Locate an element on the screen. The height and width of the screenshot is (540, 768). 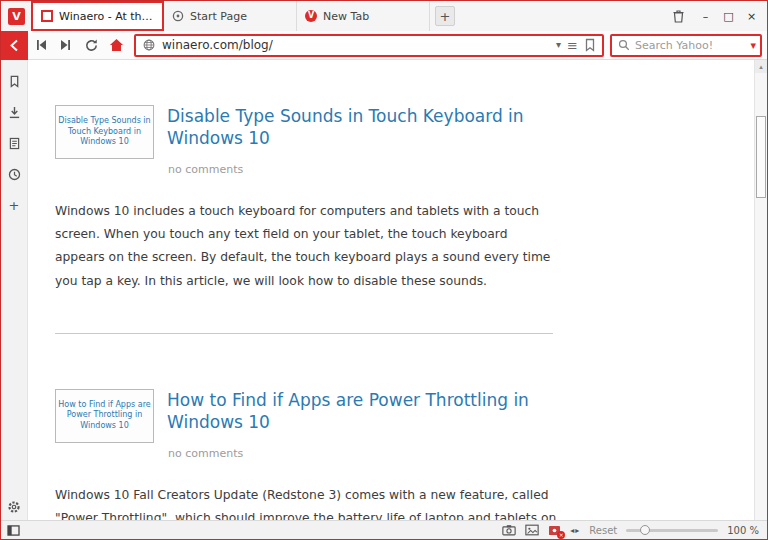
tab-label: Start Page is located at coordinates (239, 16).